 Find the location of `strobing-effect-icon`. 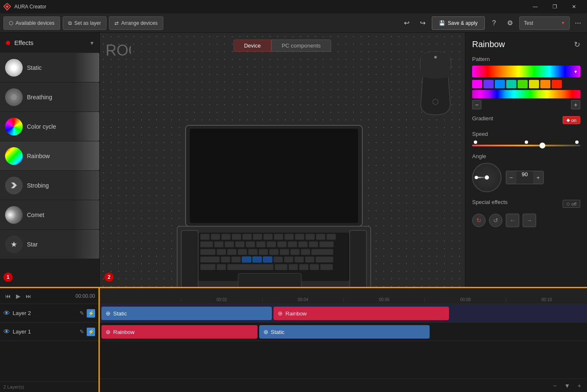

strobing-effect-icon is located at coordinates (14, 185).